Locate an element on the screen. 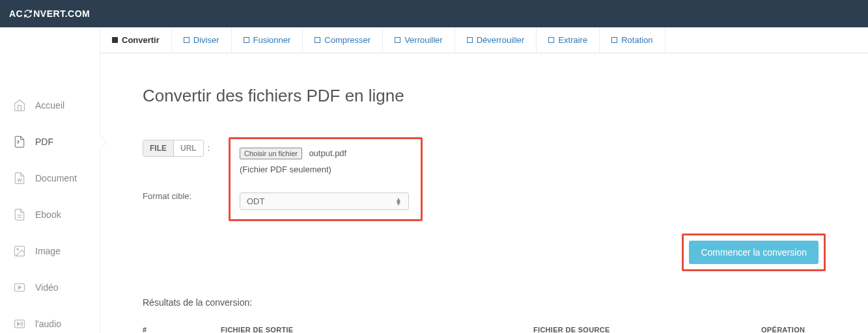  results-table-header: # FICHIER DE SORTIE FICHIER DE SOURCE OP… is located at coordinates (484, 326).